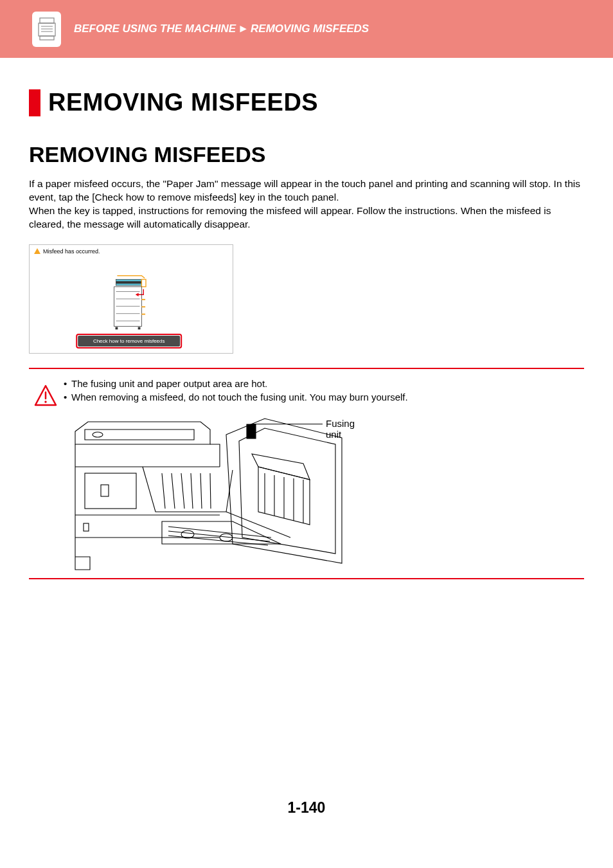 The height and width of the screenshot is (868, 613). I want to click on callout-line, so click(287, 424).